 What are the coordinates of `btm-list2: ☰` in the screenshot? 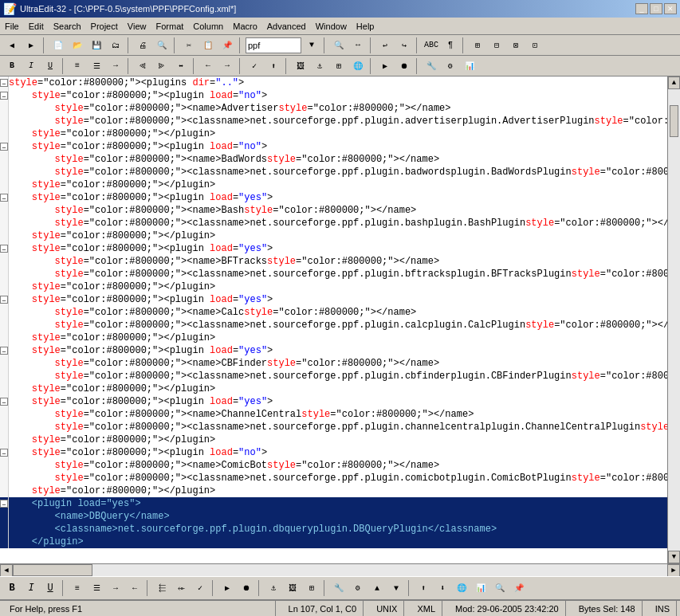 It's located at (96, 588).